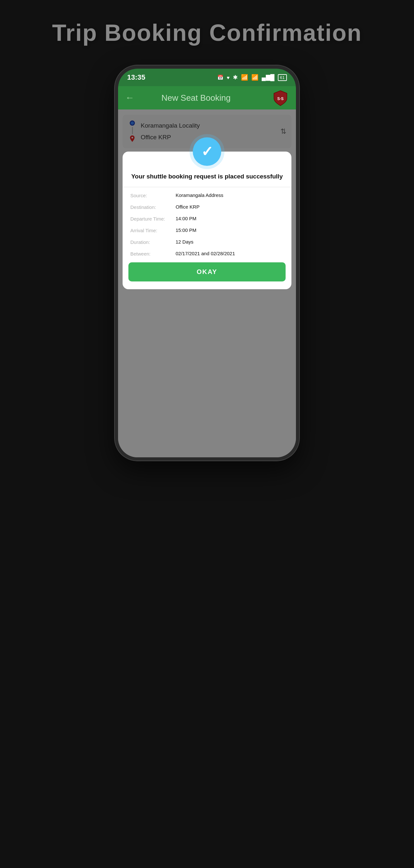  I want to click on detail-row-between: Between: 02/17/2021 and 02/28/2021, so click(207, 253).